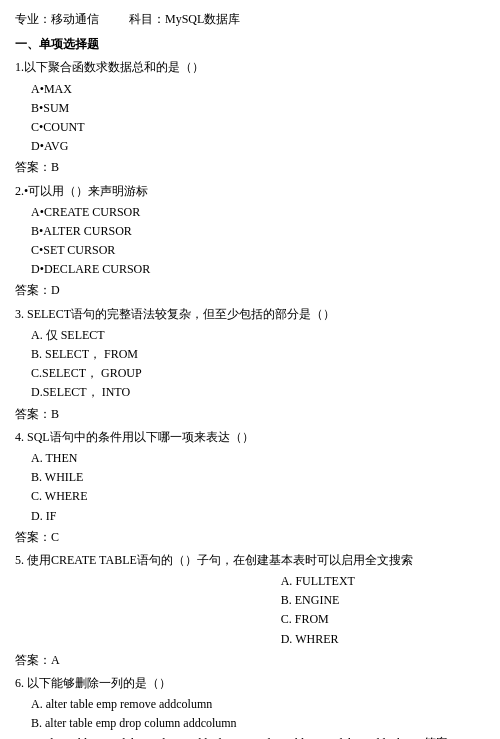 The image size is (500, 739). I want to click on question-6-text: 6. 以下能够删除一列的是（）, so click(250, 684).